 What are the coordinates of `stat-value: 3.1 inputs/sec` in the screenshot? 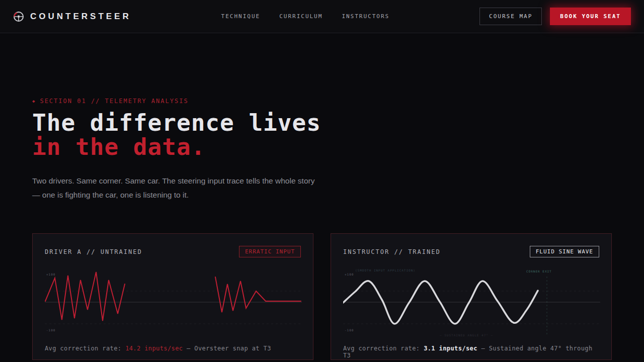 It's located at (451, 348).